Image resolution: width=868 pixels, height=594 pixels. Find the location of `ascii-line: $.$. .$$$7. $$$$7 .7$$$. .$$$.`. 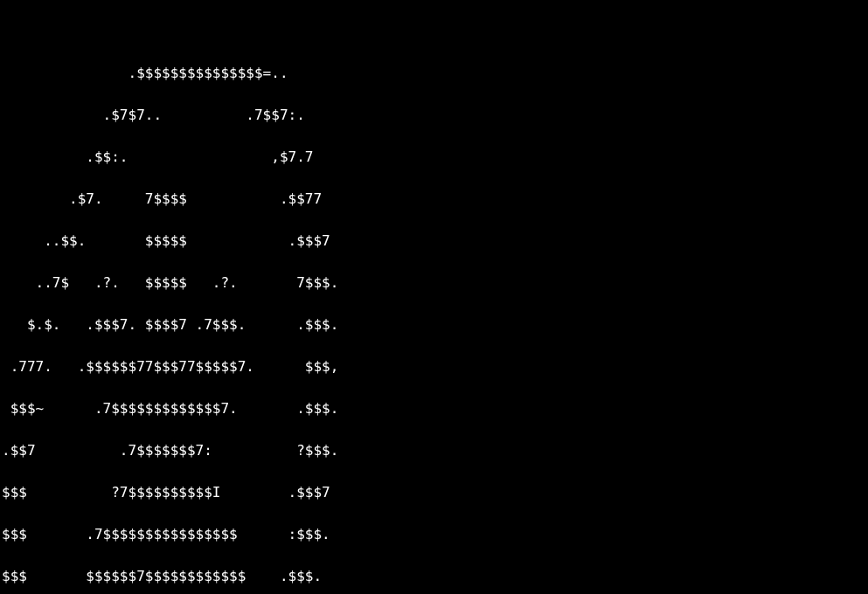

ascii-line: $.$. .$$$7. $$$$7 .7$$$. .$$$. is located at coordinates (434, 325).